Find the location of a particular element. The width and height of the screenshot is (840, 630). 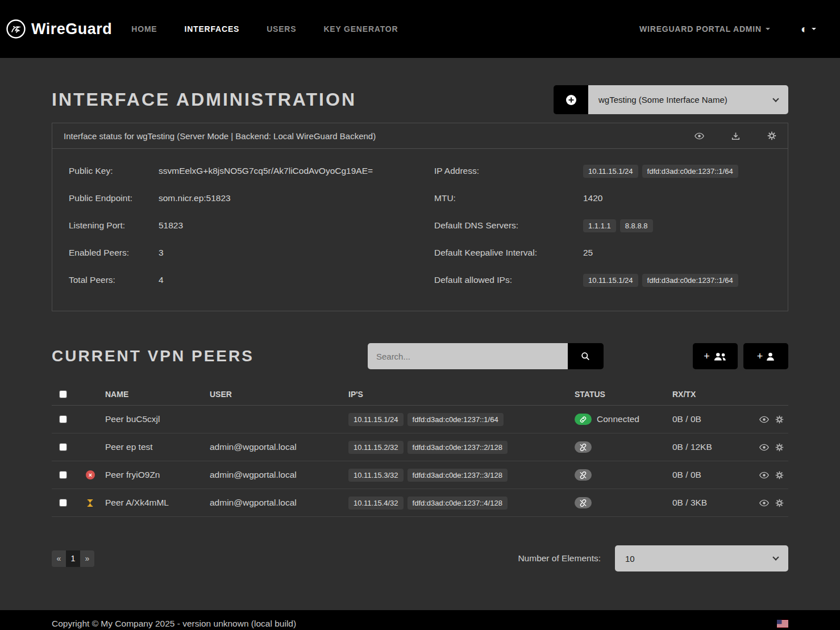

search-button is located at coordinates (585, 356).